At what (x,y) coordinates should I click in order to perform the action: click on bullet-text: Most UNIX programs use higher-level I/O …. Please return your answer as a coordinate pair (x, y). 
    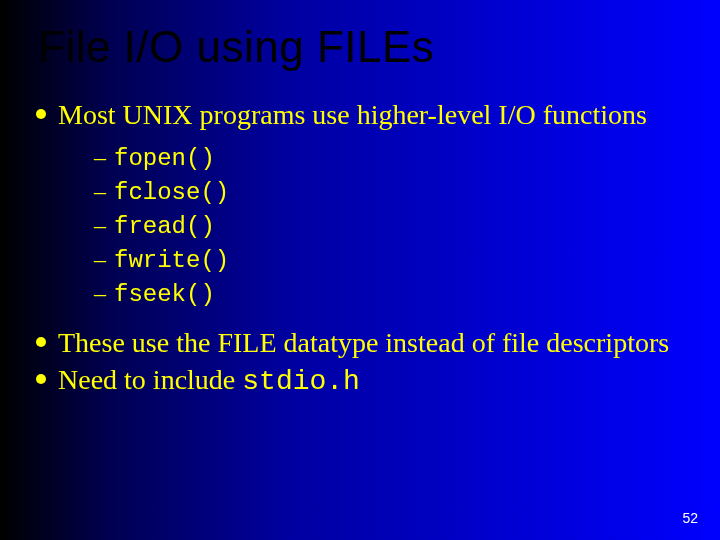
    Looking at the image, I should click on (352, 114).